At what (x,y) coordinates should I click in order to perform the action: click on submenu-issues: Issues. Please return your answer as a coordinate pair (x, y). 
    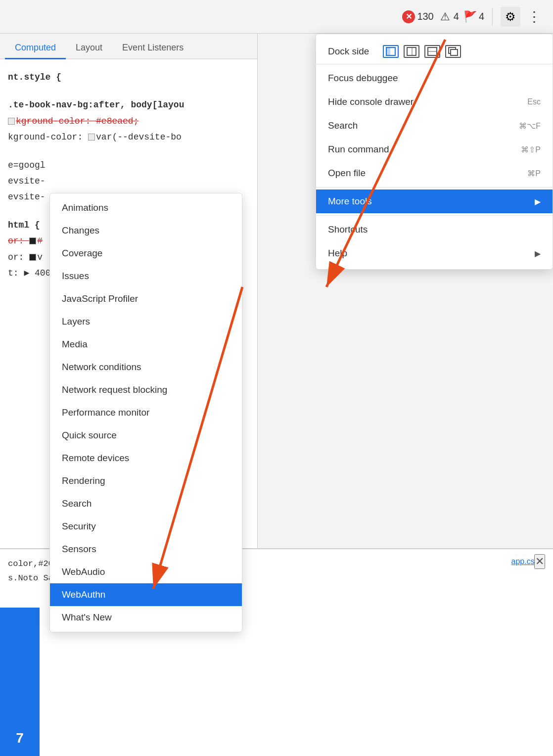
    Looking at the image, I should click on (146, 276).